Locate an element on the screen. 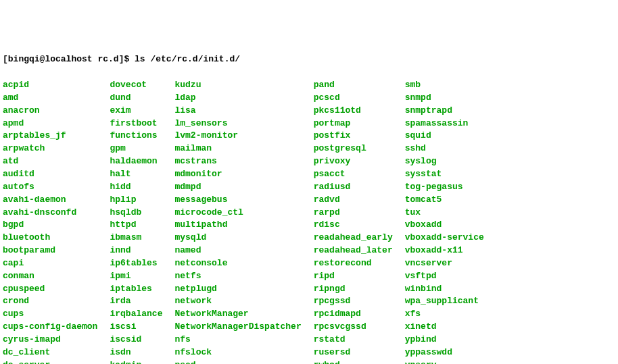 The height and width of the screenshot is (364, 618). file-entry: irda is located at coordinates (136, 301).